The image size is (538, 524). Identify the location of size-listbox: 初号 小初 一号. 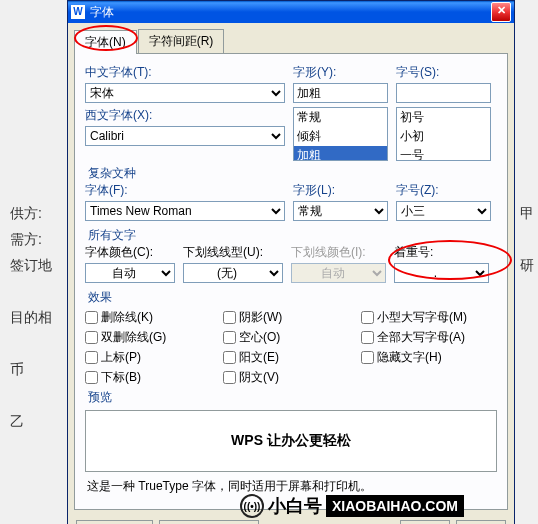
(444, 134).